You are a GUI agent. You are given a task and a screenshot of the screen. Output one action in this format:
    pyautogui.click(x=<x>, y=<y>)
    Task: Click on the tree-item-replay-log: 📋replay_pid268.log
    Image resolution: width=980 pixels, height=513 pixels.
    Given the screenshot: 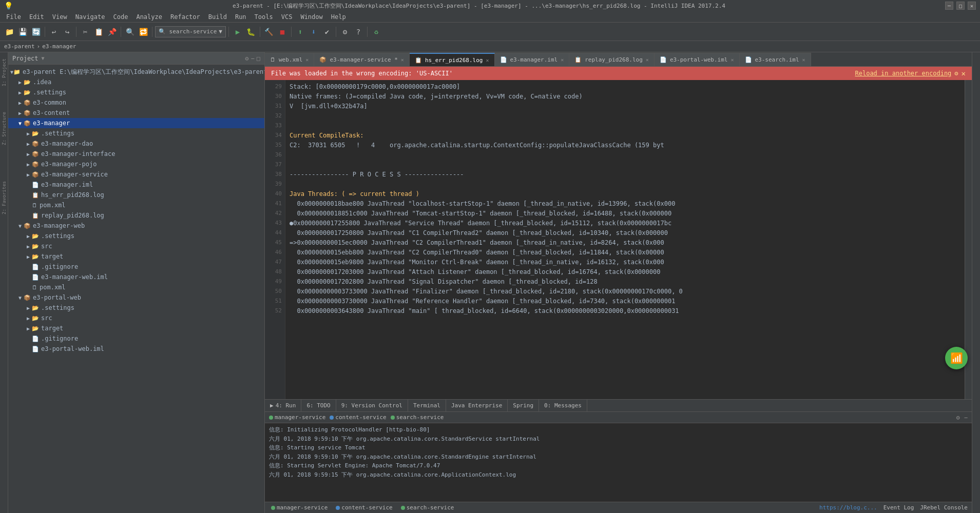 What is the action you would take?
    pyautogui.click(x=137, y=215)
    